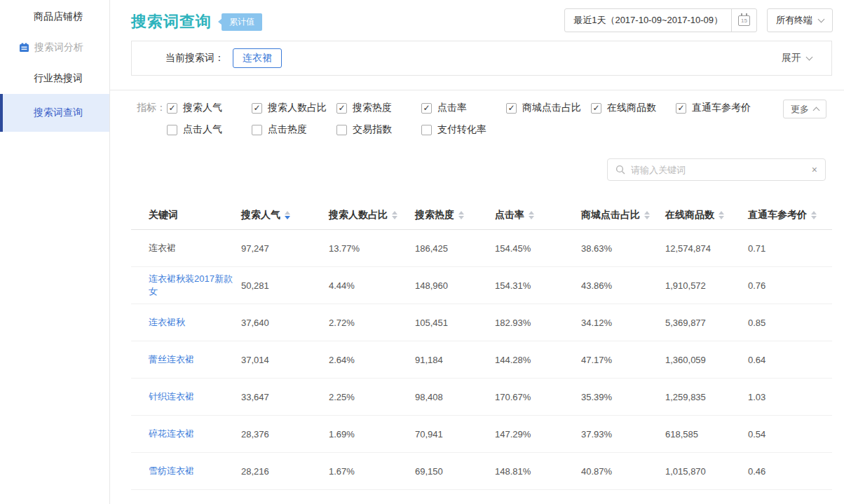  What do you see at coordinates (186, 434) in the screenshot?
I see `keyword-cell: 碎花连衣裙` at bounding box center [186, 434].